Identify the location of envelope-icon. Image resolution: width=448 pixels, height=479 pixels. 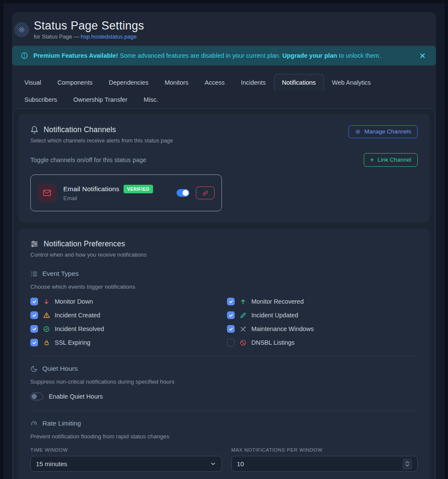
(47, 193).